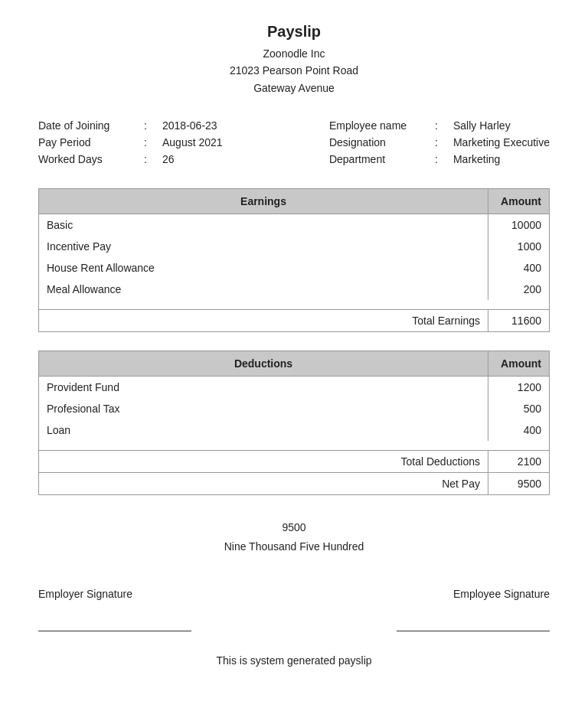 Image resolution: width=588 pixels, height=711 pixels. Describe the element at coordinates (193, 142) in the screenshot. I see `pay-period-value: August 2021` at that location.